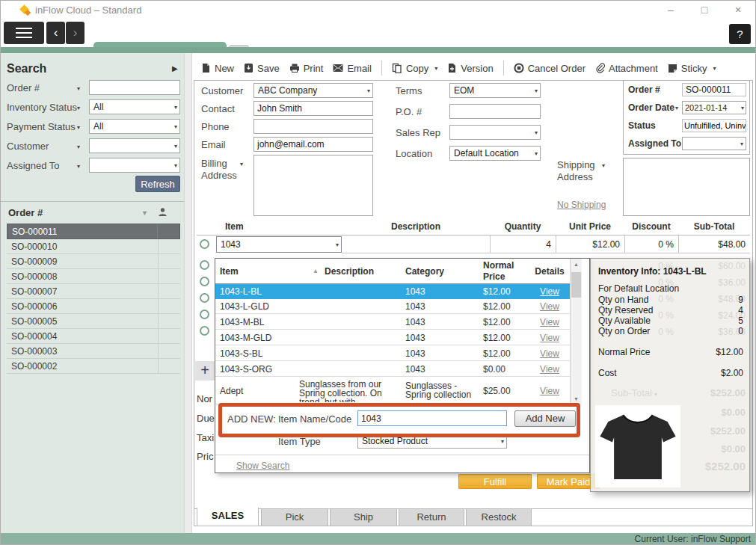  What do you see at coordinates (93, 232) in the screenshot?
I see `order-list-item: SO-000011` at bounding box center [93, 232].